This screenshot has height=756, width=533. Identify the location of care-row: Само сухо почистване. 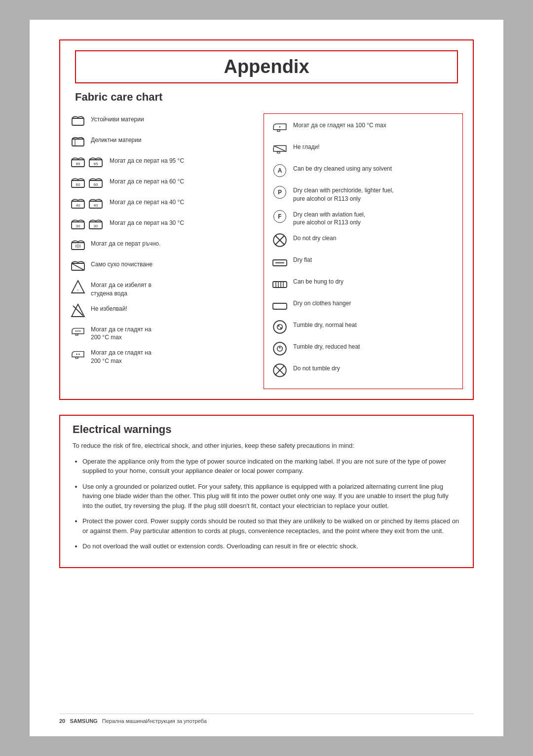
(162, 266).